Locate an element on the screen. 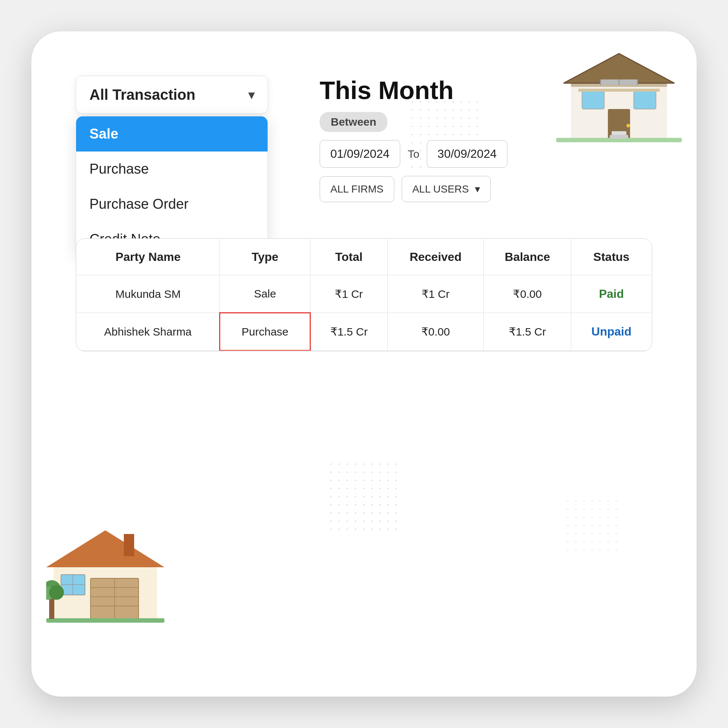 This screenshot has height=728, width=728. table-section: Party Name Type Total Received is located at coordinates (364, 295).